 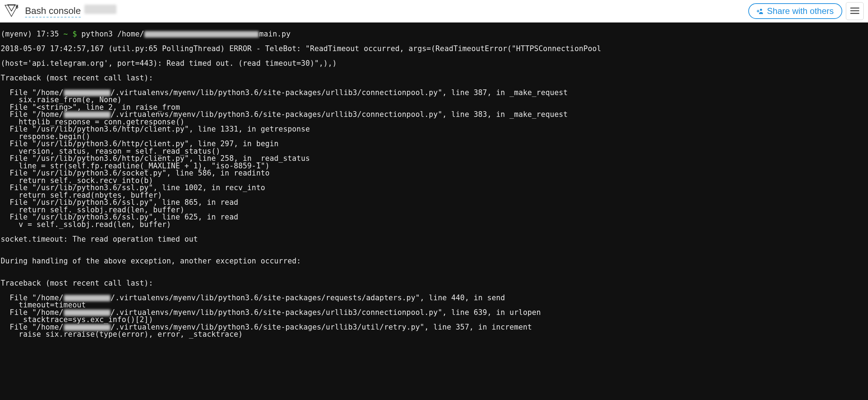 What do you see at coordinates (434, 11) in the screenshot?
I see `topbar: Bash console Share with others` at bounding box center [434, 11].